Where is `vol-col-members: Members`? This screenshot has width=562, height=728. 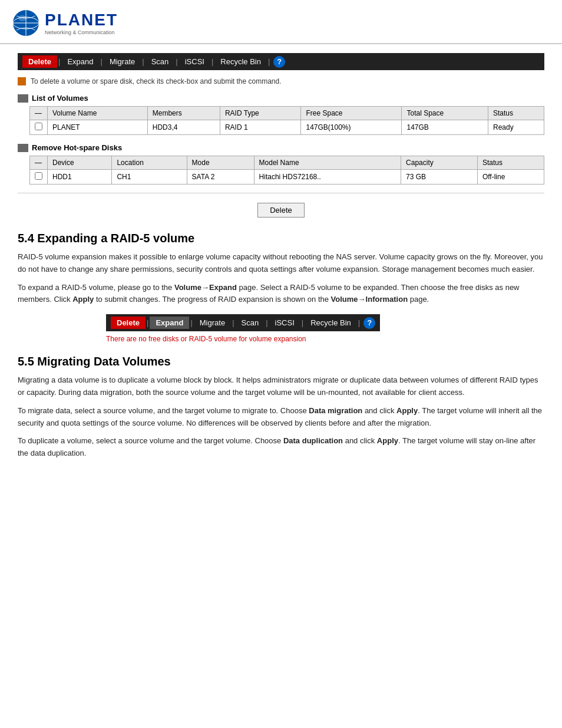 vol-col-members: Members is located at coordinates (184, 113).